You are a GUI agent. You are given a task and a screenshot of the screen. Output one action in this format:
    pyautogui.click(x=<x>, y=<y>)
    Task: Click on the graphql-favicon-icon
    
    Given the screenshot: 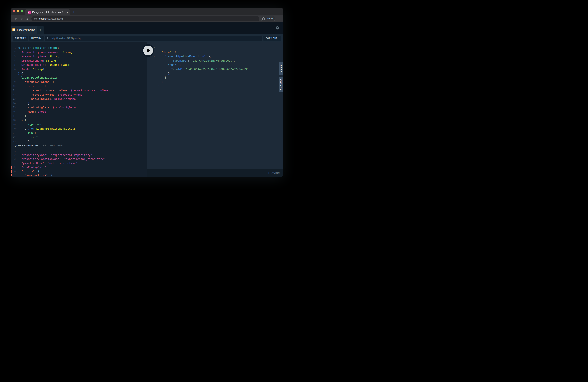 What is the action you would take?
    pyautogui.click(x=29, y=12)
    